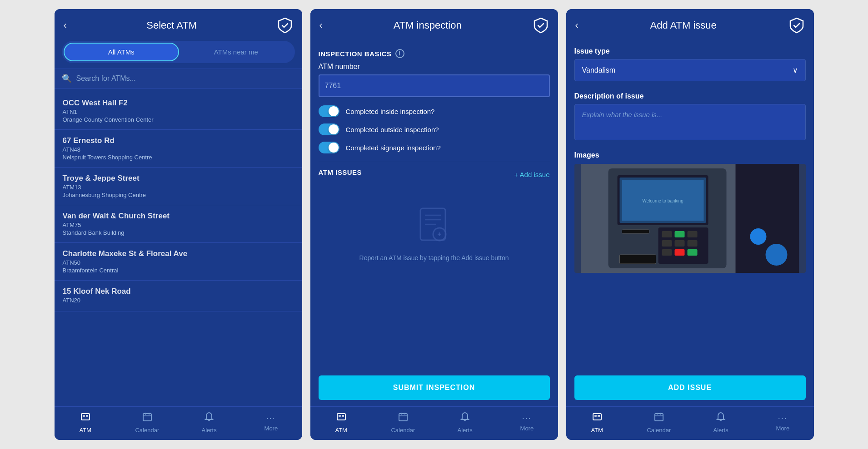 This screenshot has width=868, height=449. What do you see at coordinates (434, 234) in the screenshot?
I see `empty-state: Report an ATM issue by tapping the Add i…` at bounding box center [434, 234].